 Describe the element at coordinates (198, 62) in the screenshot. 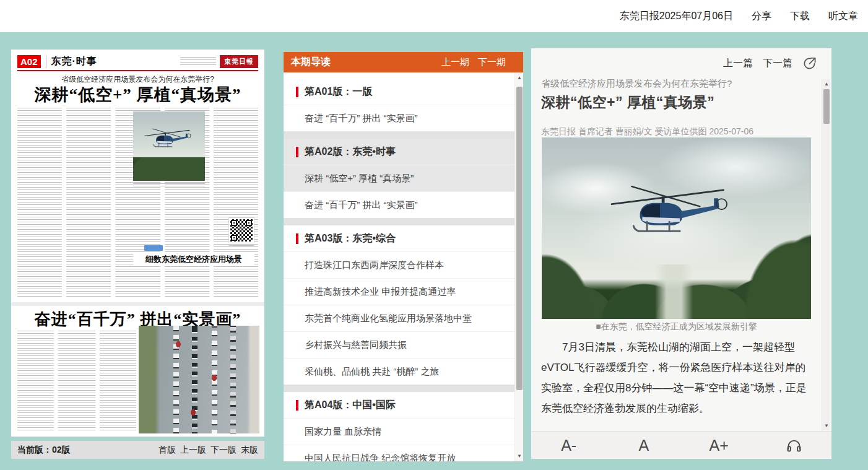

I see `masthead-info-lines` at that location.